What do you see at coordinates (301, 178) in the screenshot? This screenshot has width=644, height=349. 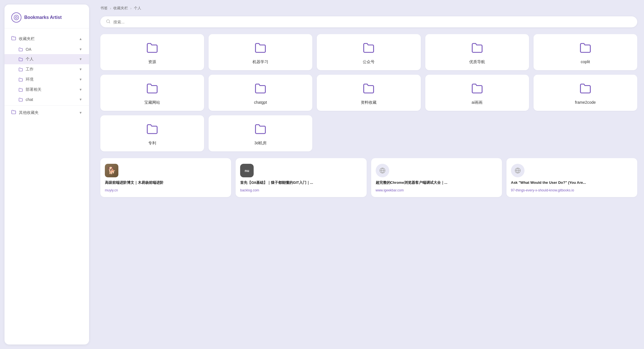 I see `bookmark-card-1: nu 首先【Git基础】｜猿子都能懂的GIT入门｜... backlog.com` at bounding box center [301, 178].